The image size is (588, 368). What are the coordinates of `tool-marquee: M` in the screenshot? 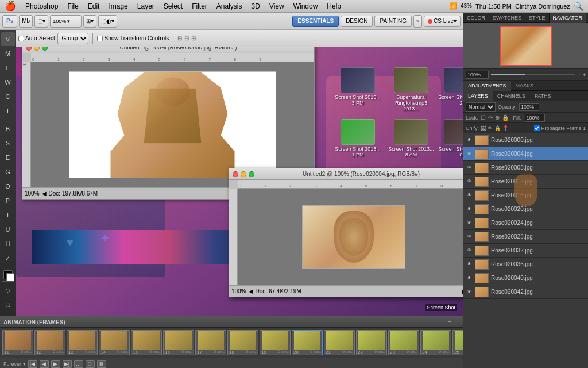 It's located at (8, 53).